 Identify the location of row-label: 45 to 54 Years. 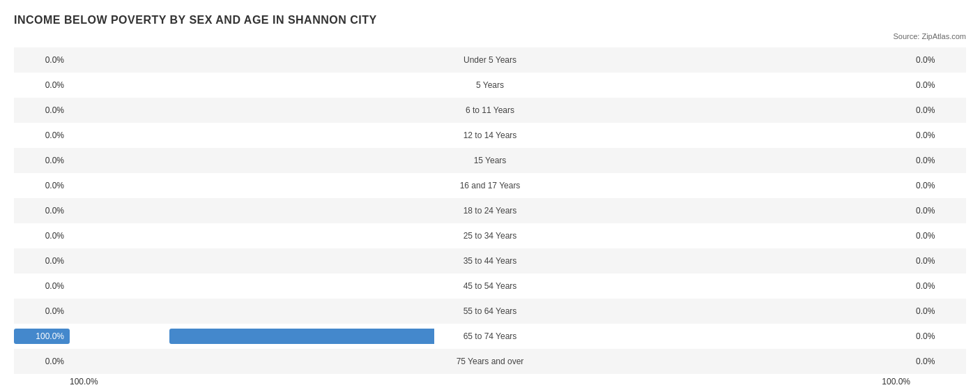
(490, 286).